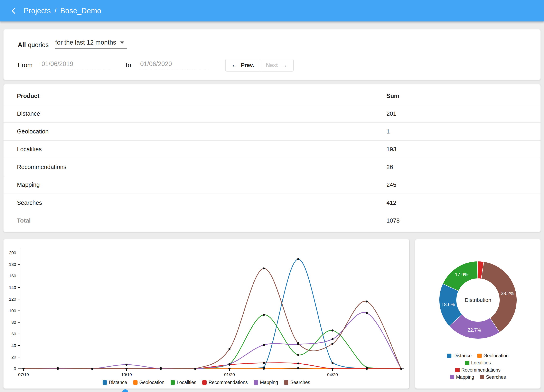 This screenshot has width=544, height=392. I want to click on filters-card: All queries for the last 12 months From …, so click(272, 55).